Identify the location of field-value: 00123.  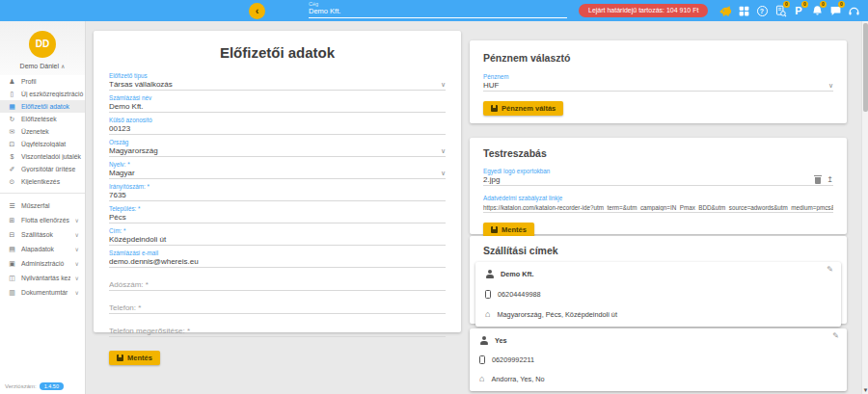
(278, 129).